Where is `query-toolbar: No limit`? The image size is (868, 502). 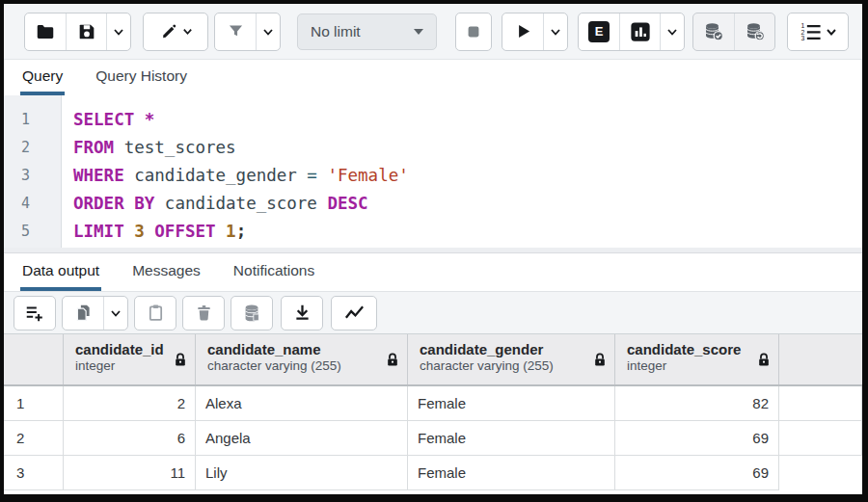
query-toolbar: No limit is located at coordinates (433, 32).